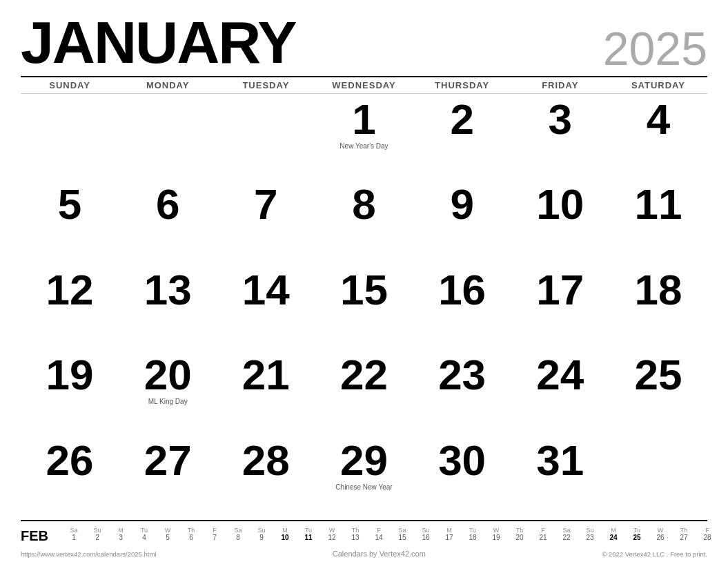  I want to click on cell-day-number: 30, so click(462, 461).